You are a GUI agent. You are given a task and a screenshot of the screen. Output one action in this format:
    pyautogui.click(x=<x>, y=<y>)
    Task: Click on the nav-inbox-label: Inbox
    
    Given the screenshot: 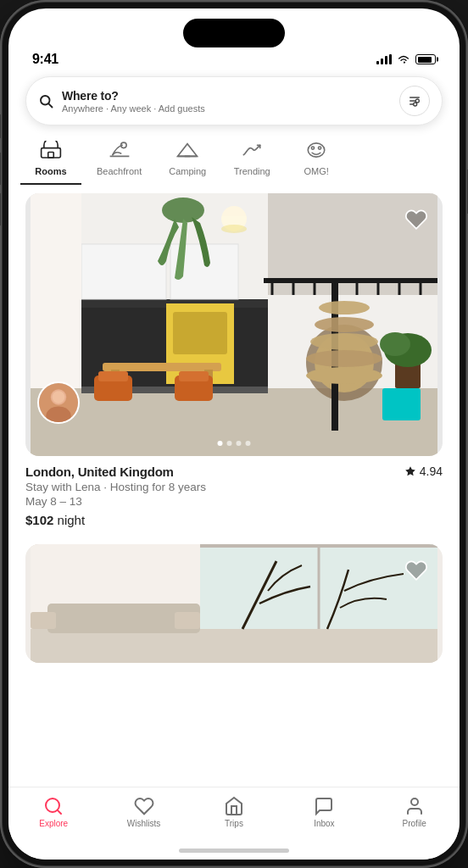 What is the action you would take?
    pyautogui.click(x=324, y=824)
    